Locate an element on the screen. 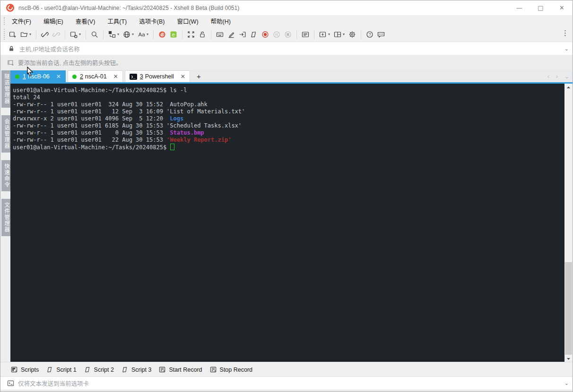 The height and width of the screenshot is (392, 573). reconnect-button is located at coordinates (56, 34).